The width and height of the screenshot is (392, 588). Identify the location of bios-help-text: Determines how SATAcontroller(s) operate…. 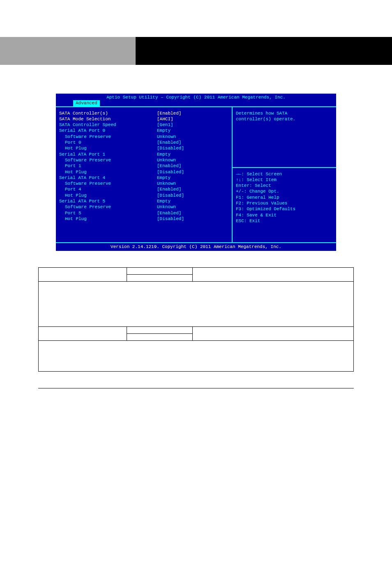
(284, 137).